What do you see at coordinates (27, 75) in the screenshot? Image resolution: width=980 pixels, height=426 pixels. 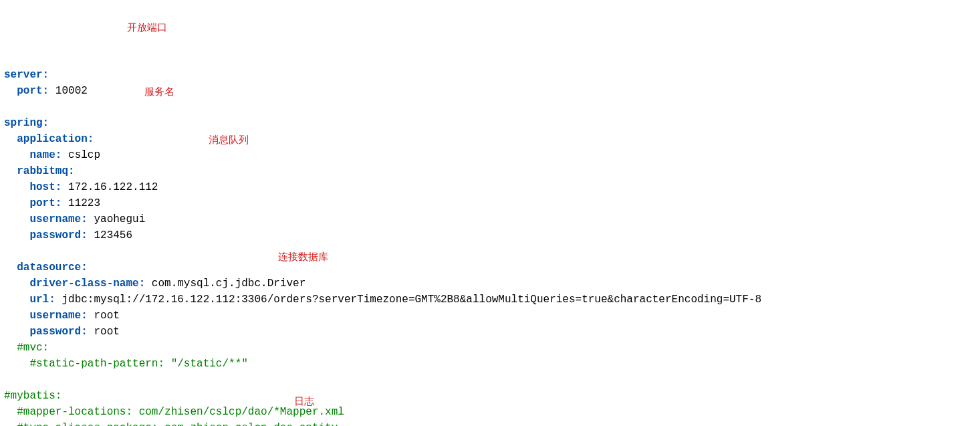 I see `key-server: server:` at bounding box center [27, 75].